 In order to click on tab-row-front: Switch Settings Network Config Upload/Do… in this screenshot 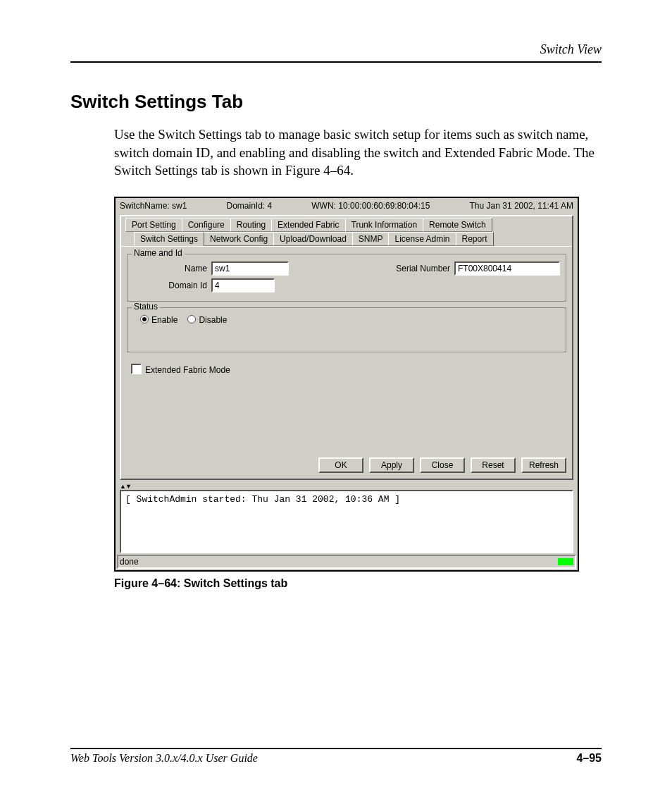, I will do `click(347, 239)`.